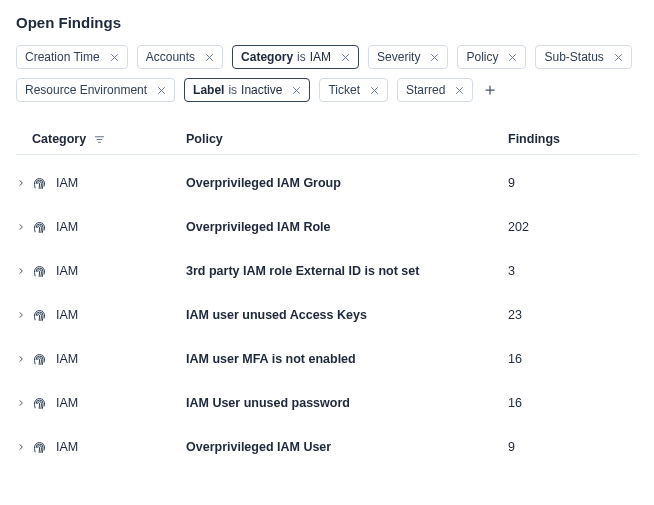 Image resolution: width=654 pixels, height=505 pixels. I want to click on filter-chip: Severity, so click(408, 57).